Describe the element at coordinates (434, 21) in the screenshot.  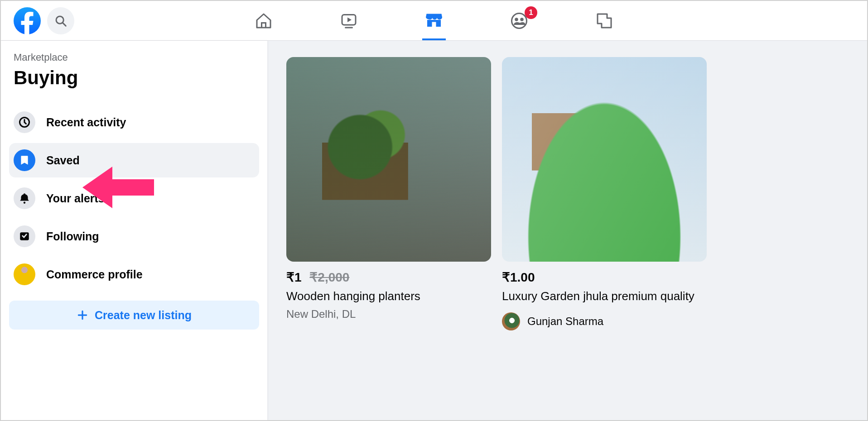
I see `nav-marketplace` at that location.